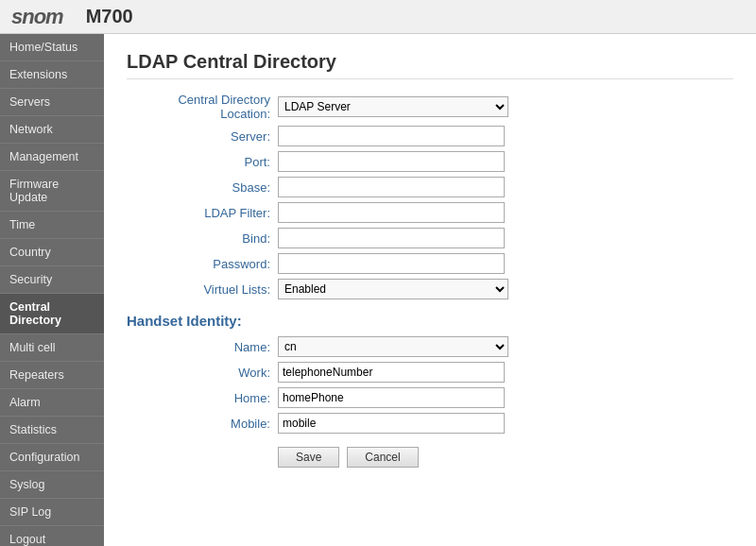  I want to click on port-row: Port:, so click(430, 162).